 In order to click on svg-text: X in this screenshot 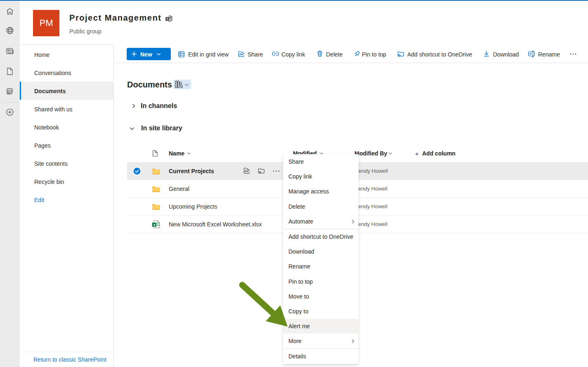, I will do `click(154, 225)`.